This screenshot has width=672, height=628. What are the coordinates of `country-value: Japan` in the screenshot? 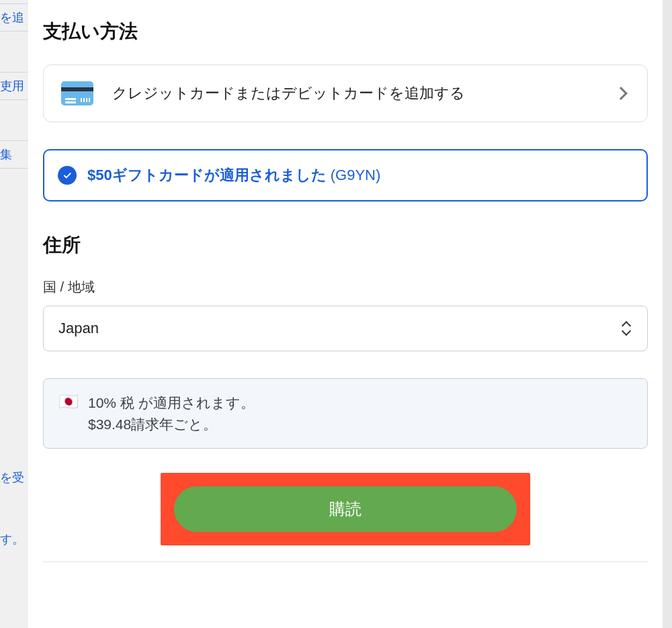 It's located at (339, 328).